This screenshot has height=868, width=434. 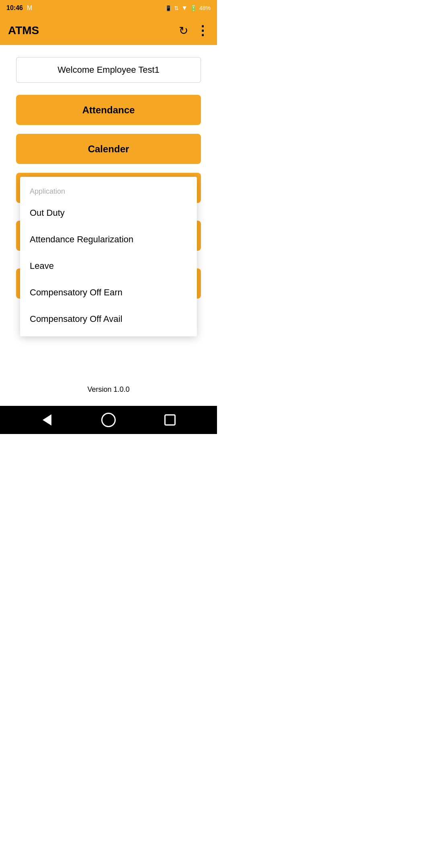 What do you see at coordinates (108, 110) in the screenshot?
I see `attendance-button: Attendance` at bounding box center [108, 110].